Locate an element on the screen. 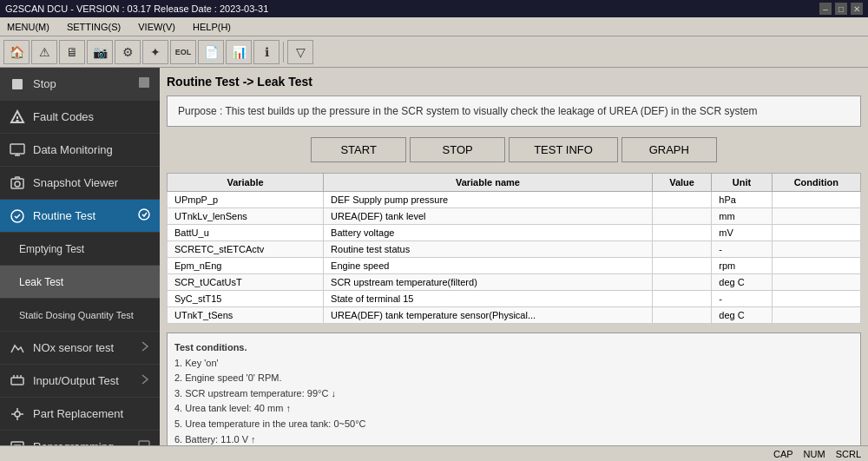  cell-unit: mV is located at coordinates (741, 233).